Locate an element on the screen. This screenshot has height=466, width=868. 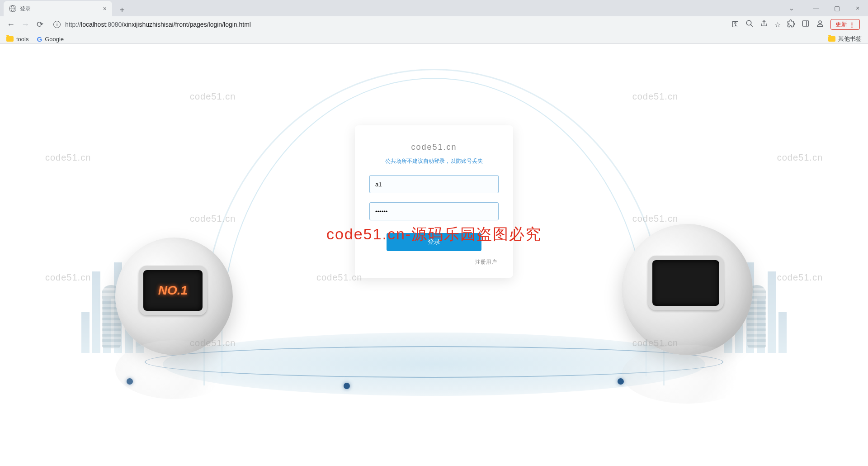
extensions-icon is located at coordinates (791, 24).